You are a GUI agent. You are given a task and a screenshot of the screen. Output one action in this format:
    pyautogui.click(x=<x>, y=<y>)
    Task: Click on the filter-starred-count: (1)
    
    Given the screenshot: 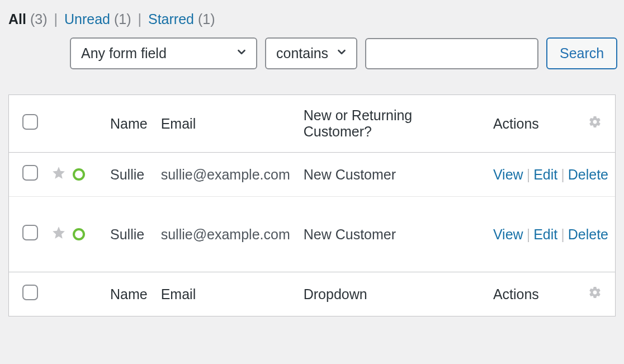 What is the action you would take?
    pyautogui.click(x=207, y=19)
    